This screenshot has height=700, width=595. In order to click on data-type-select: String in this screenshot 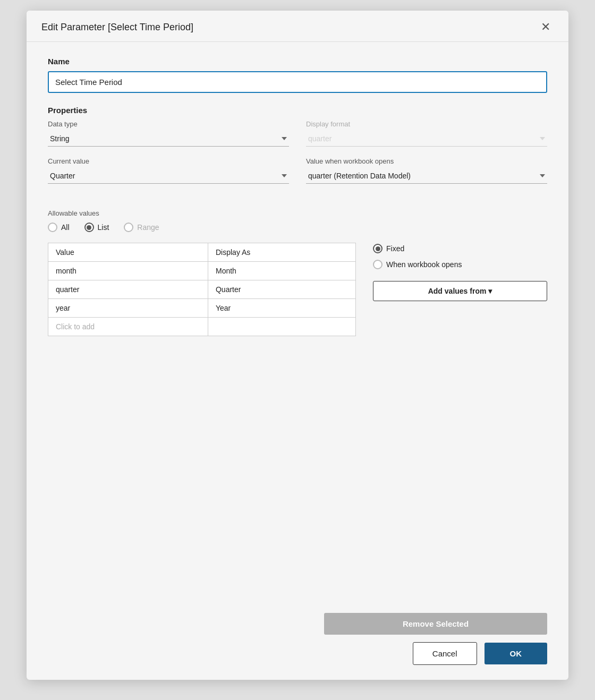, I will do `click(168, 139)`.